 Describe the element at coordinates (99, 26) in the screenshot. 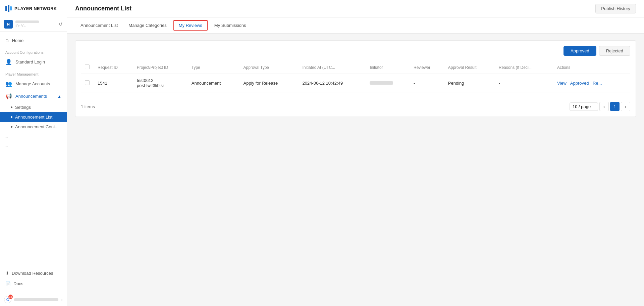

I see `tab-announcement-list: Announcement List` at that location.